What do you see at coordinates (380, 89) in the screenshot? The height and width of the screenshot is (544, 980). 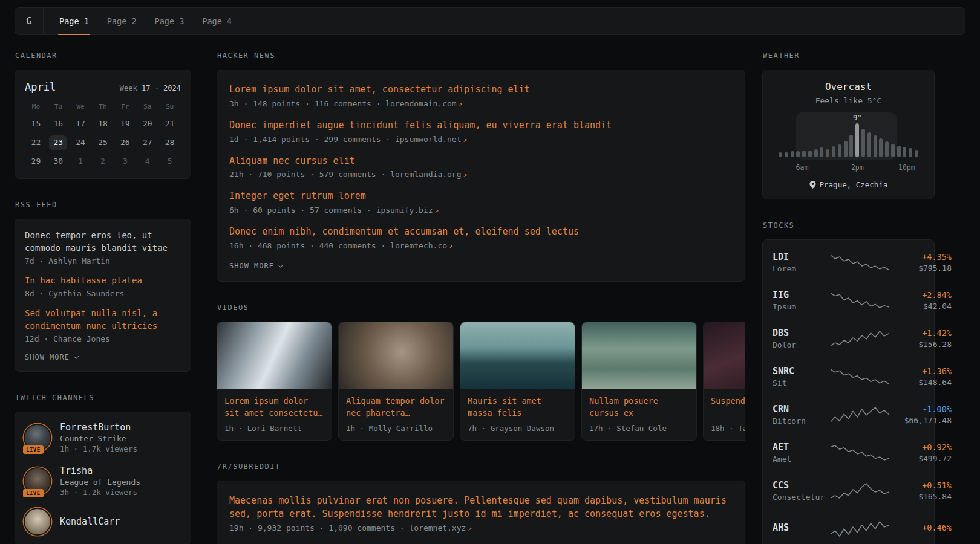 I see `hn-item-title-link: Lorem ipsum dolor sit amet, consectetur …` at bounding box center [380, 89].